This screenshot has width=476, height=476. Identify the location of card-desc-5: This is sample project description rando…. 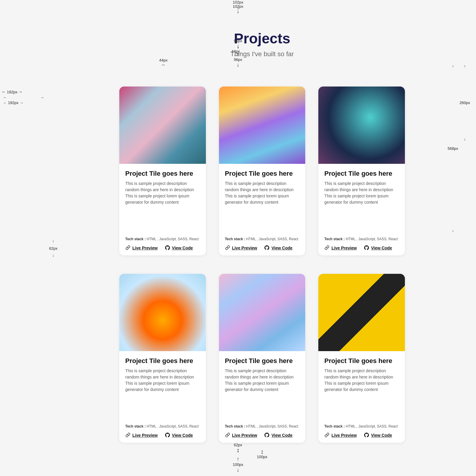
(262, 395).